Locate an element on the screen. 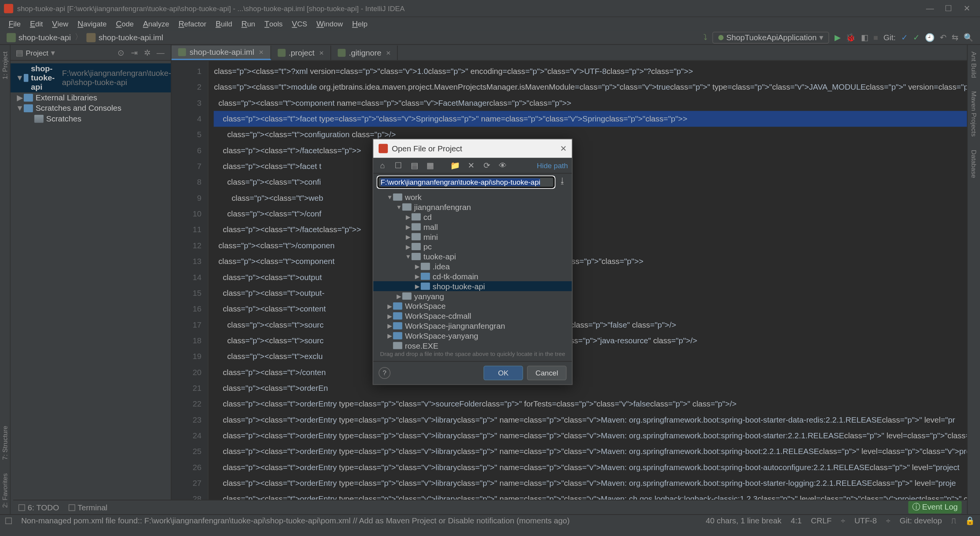  hide-path-link: Hide path is located at coordinates (552, 166).